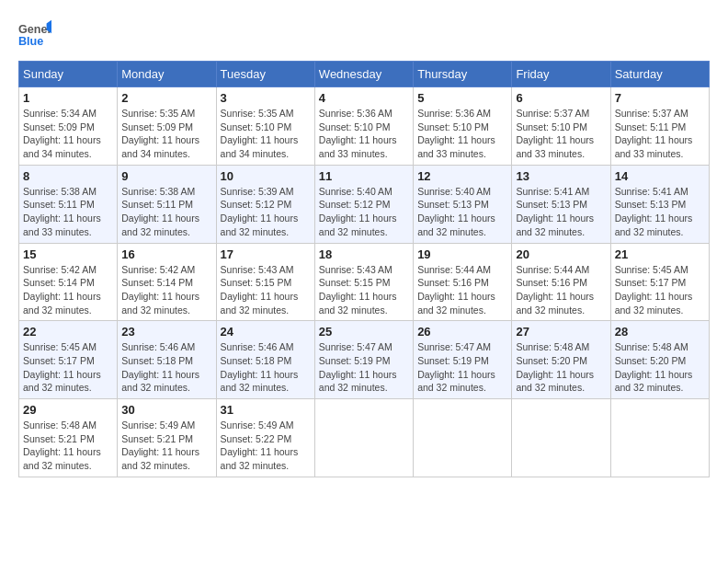 The width and height of the screenshot is (728, 563). Describe the element at coordinates (561, 127) in the screenshot. I see `calendar-cell: 6 Sunrise: 5:37 AM Sunset: 5:10 PM Dayli…` at that location.